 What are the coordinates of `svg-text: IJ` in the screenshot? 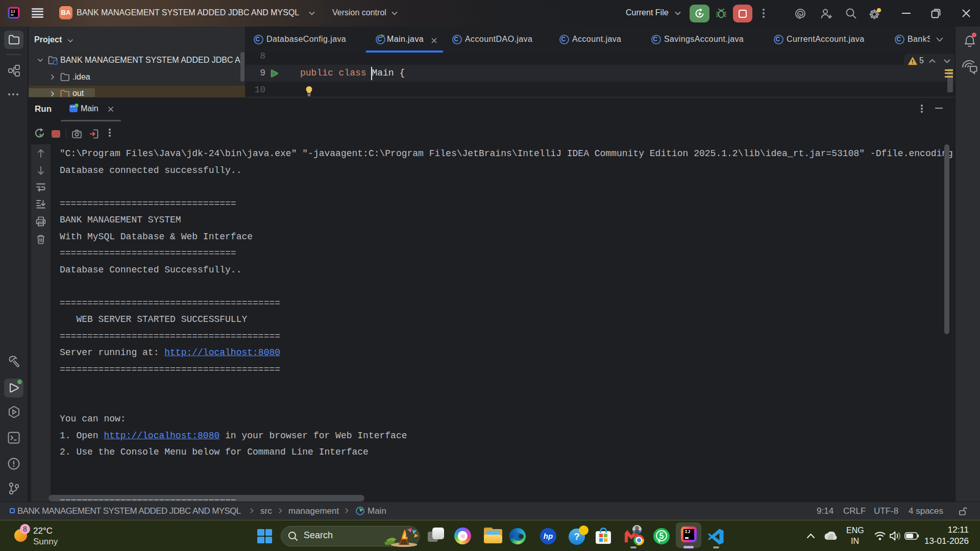 It's located at (13, 12).